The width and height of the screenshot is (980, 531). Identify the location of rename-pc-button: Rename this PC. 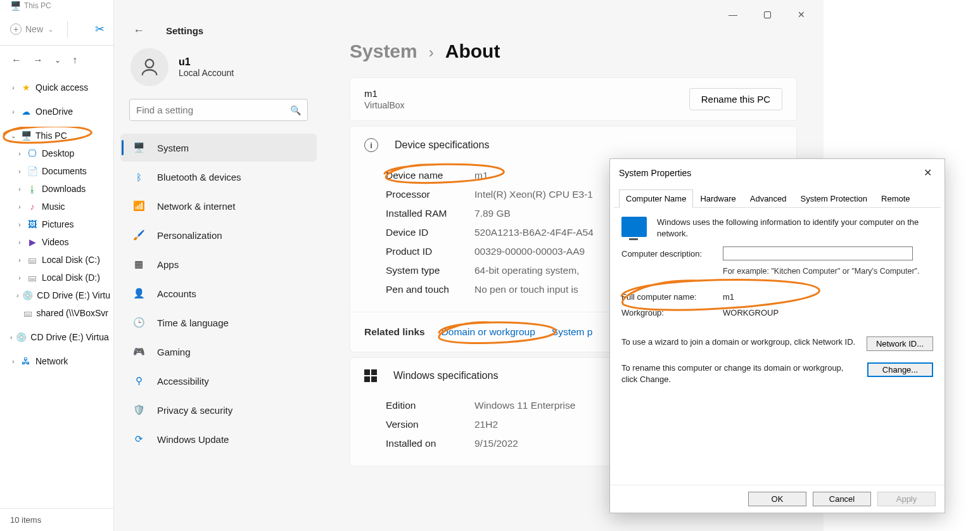
(736, 99).